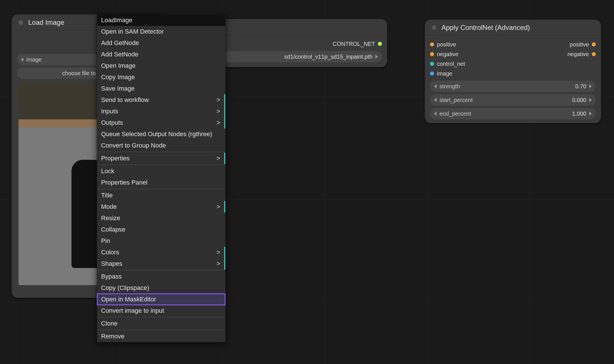 The image size is (614, 364). I want to click on menu-item-copy-image: Copy Image, so click(161, 77).